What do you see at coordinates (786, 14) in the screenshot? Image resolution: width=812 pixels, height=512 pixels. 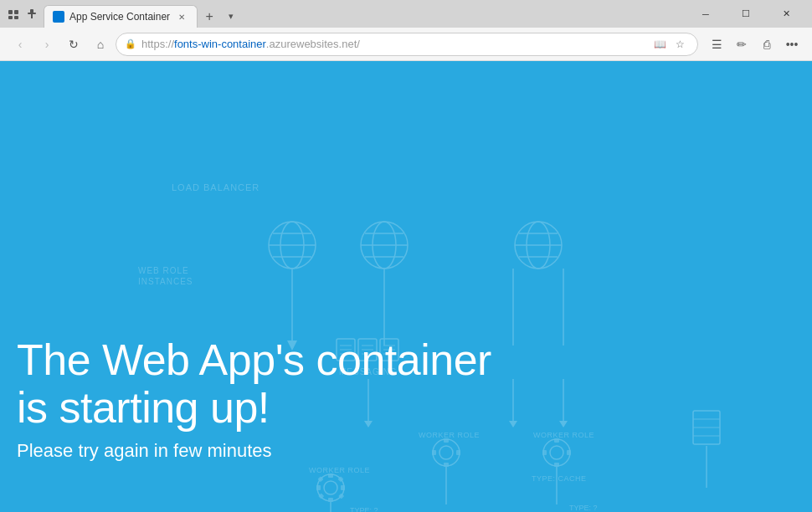 I see `close-button: ✕` at bounding box center [786, 14].